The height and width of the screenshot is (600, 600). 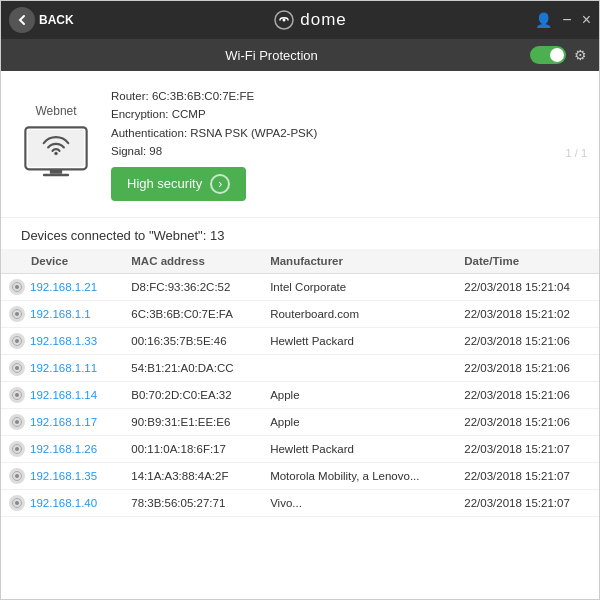 I want to click on device-ip-link: 192.168.1.17, so click(x=64, y=422).